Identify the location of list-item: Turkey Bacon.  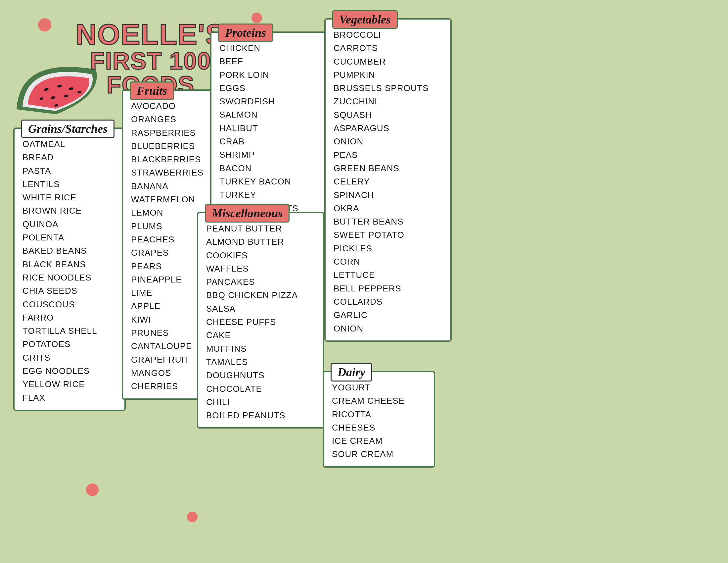
(271, 181).